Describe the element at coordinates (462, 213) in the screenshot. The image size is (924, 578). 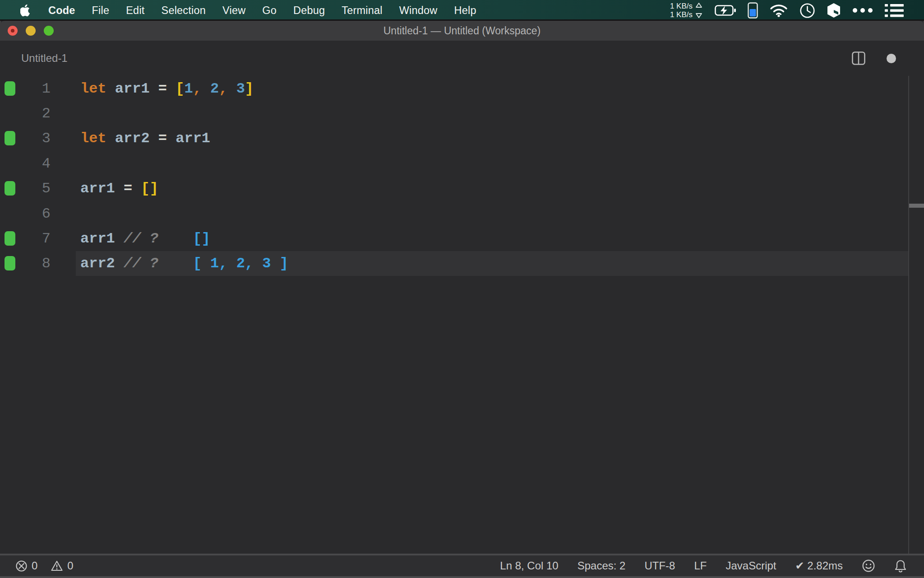
I see `code-line-6: 6` at that location.